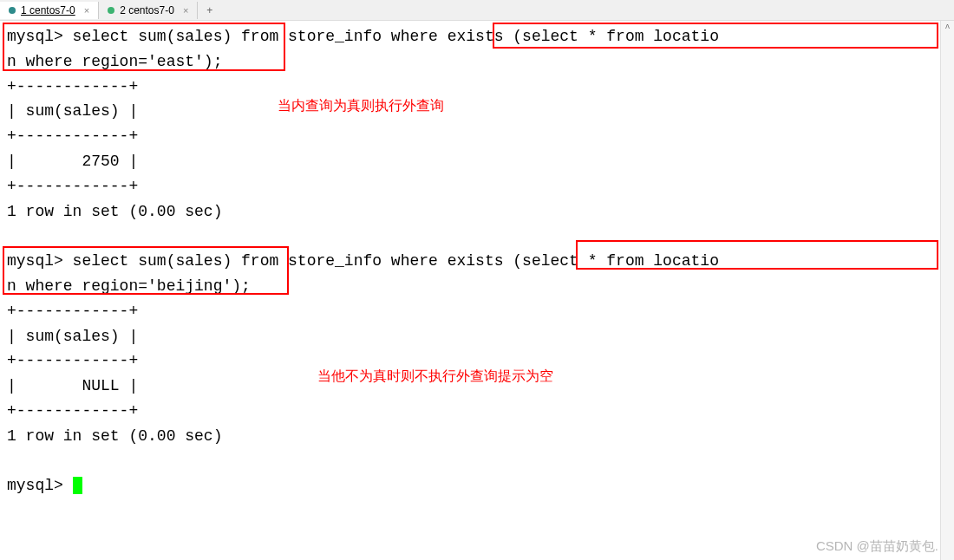 The height and width of the screenshot is (560, 954). Describe the element at coordinates (78, 485) in the screenshot. I see `cursor-icon` at that location.